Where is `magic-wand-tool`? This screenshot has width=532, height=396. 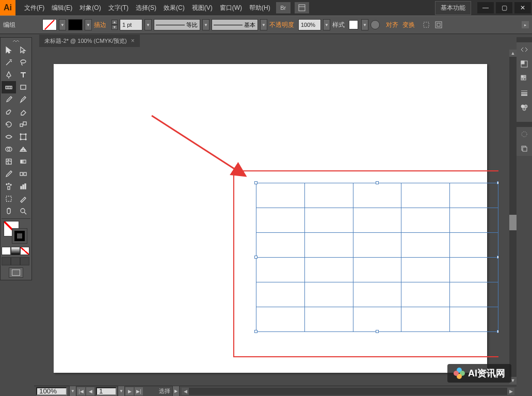
magic-wand-tool is located at coordinates (9, 62).